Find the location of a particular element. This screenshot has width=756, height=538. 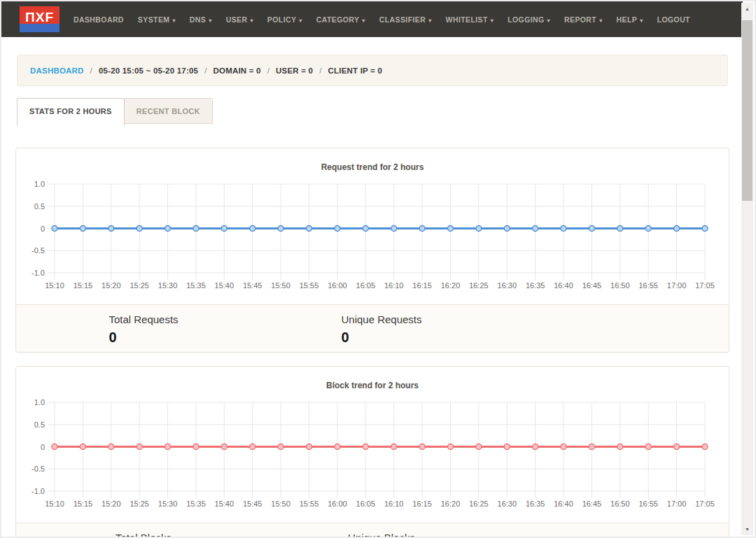

nav-item-category: CATEGORY▾ is located at coordinates (341, 20).